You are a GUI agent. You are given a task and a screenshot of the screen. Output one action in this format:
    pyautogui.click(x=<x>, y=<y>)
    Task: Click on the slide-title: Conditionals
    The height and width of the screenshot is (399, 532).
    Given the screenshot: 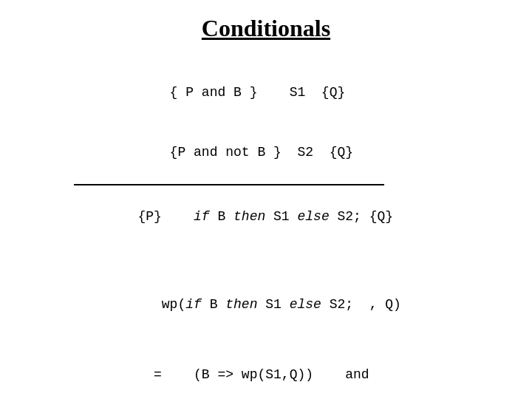 What is the action you would take?
    pyautogui.click(x=266, y=28)
    